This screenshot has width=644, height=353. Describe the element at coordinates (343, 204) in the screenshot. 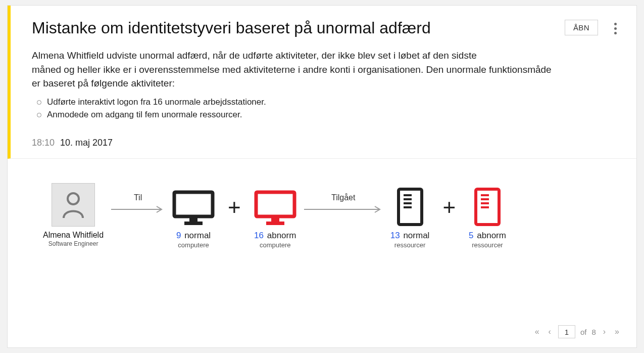

I see `arrow-accessed: Tilgået` at that location.